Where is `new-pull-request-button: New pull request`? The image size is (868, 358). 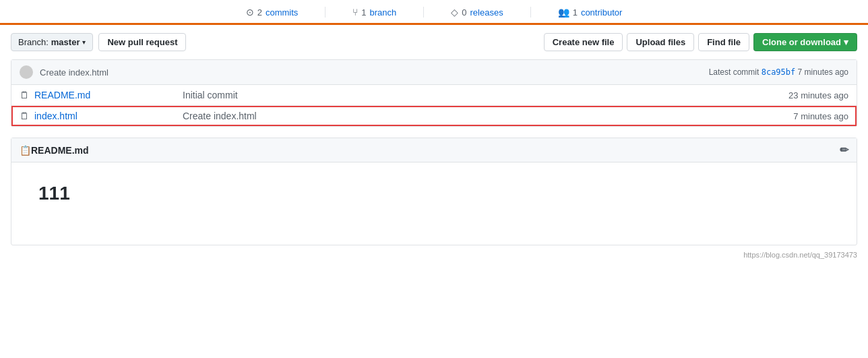
new-pull-request-button: New pull request is located at coordinates (142, 42).